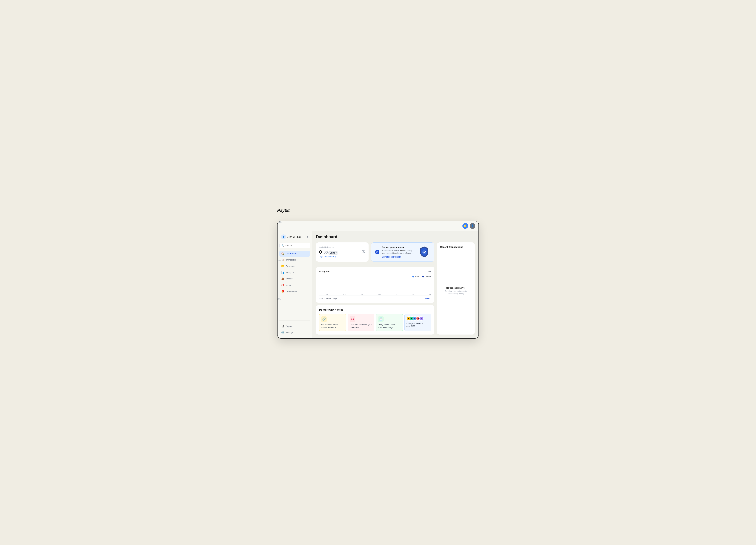 This screenshot has height=545, width=756. Describe the element at coordinates (295, 279) in the screenshot. I see `sidebar-item-wallets: 👜 Wallets` at that location.